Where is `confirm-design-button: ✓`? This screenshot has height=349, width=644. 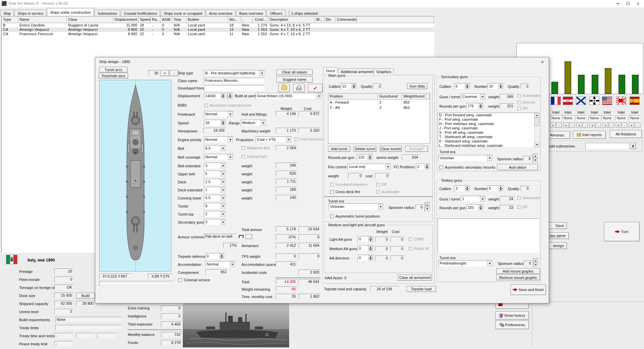 confirm-design-button: ✓ is located at coordinates (315, 88).